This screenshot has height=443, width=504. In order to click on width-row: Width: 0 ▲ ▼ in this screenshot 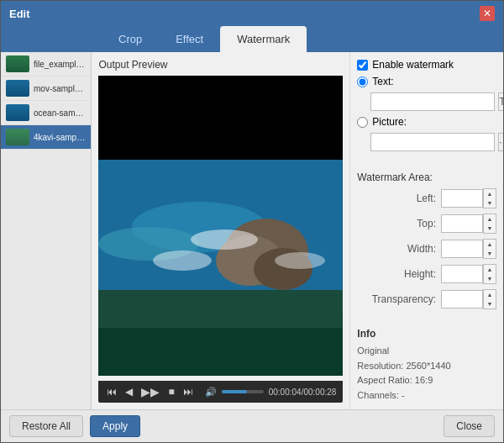, I will do `click(427, 249)`.